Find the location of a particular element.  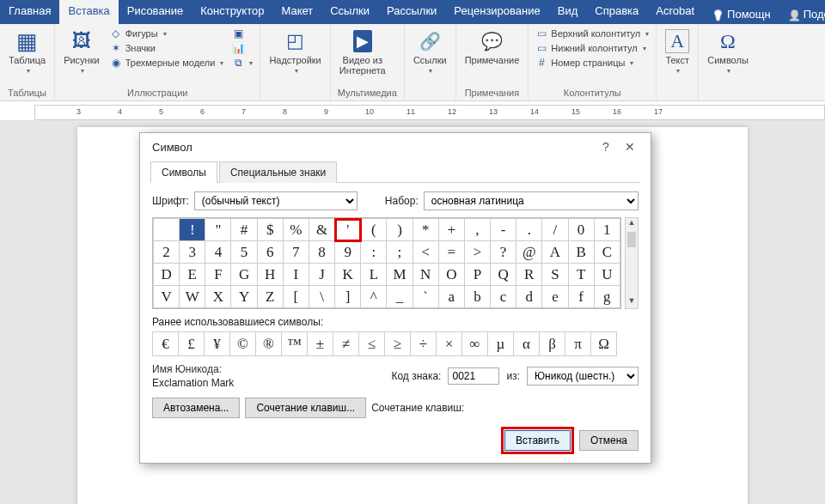

char-cell: $ is located at coordinates (270, 230).